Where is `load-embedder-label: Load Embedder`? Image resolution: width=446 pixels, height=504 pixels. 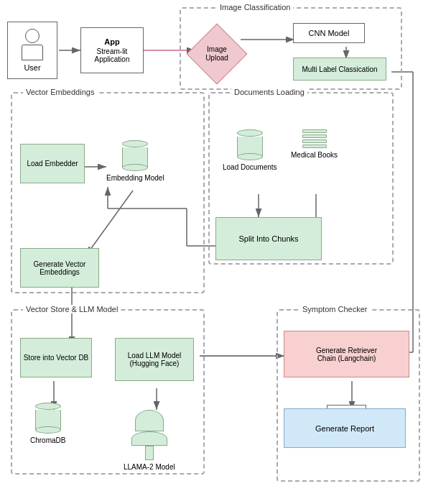
load-embedder-label: Load Embedder is located at coordinates (52, 164).